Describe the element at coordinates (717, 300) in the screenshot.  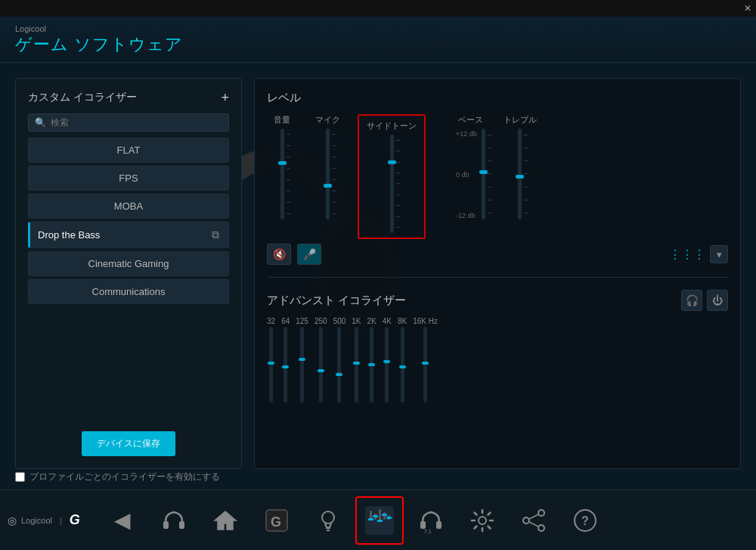
I see `power-icon: ⏻` at that location.